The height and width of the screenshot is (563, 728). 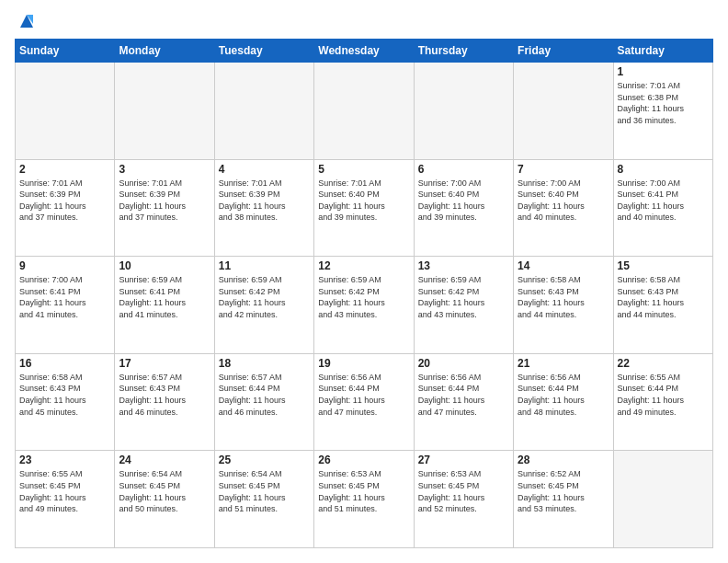 I want to click on logo-icon, so click(x=27, y=21).